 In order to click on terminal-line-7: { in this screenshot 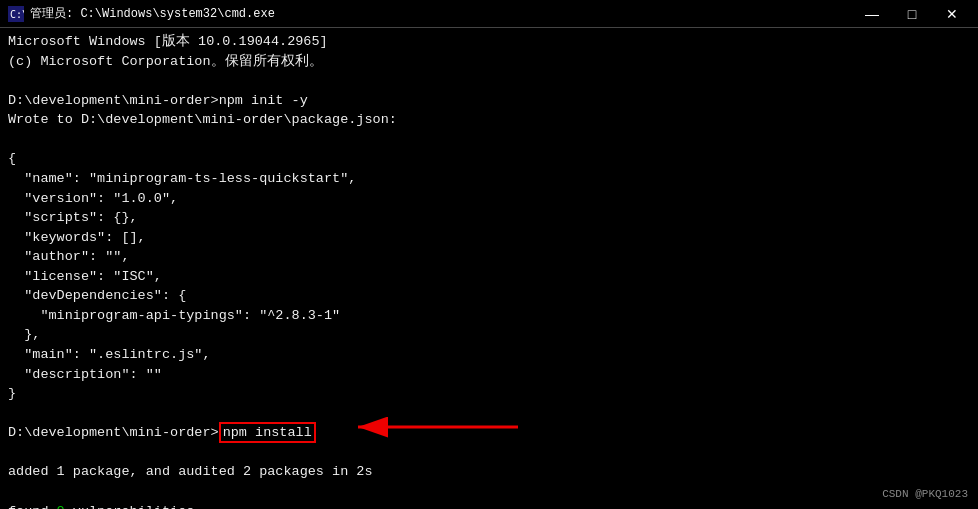, I will do `click(489, 159)`.